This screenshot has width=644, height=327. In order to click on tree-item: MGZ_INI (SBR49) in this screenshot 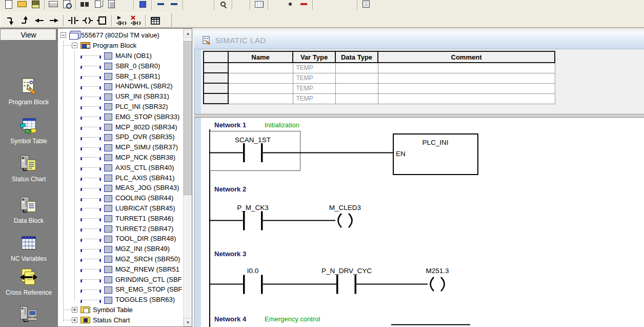, I will do `click(120, 249)`.